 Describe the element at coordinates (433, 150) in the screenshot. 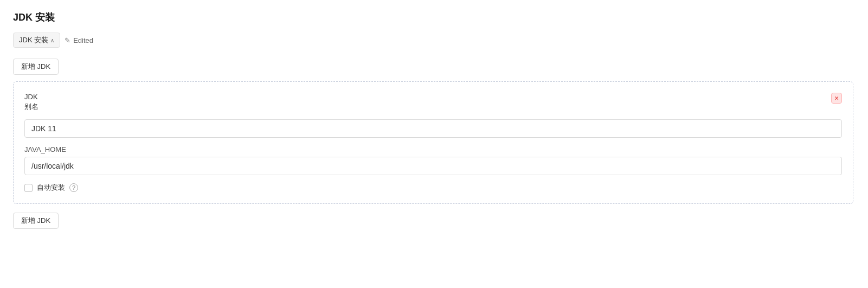

I see `java-home-label: JAVA_HOME` at that location.